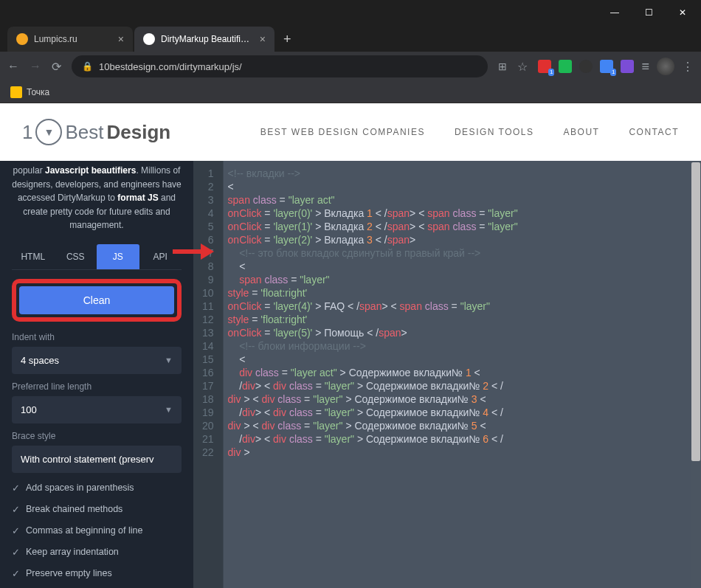 The height and width of the screenshot is (588, 701). I want to click on checkbox-label: Preserve empty lines, so click(69, 573).